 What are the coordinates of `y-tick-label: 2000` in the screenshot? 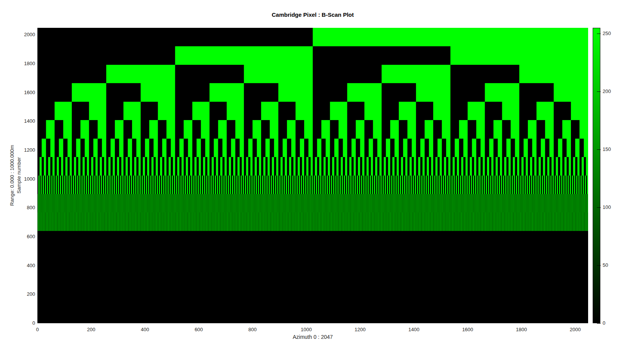 It's located at (25, 34).